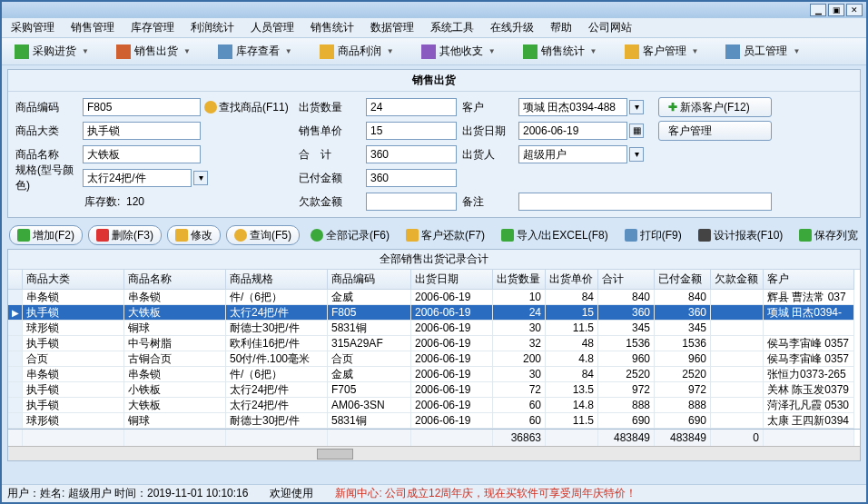 The height and width of the screenshot is (504, 868). I want to click on category-input, so click(142, 131).